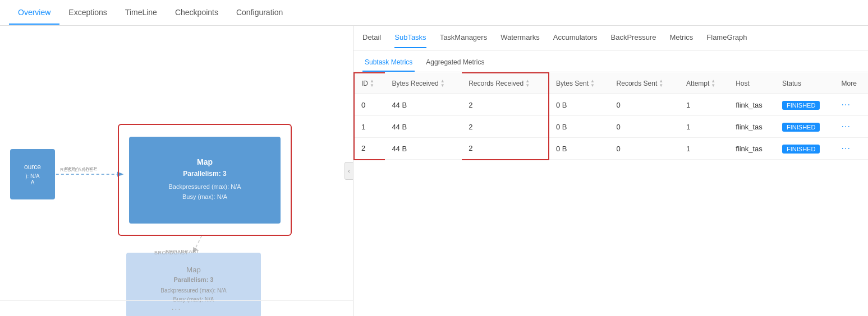 The width and height of the screenshot is (868, 316). Describe the element at coordinates (372, 83) in the screenshot. I see `th-id-arrows: ▲▼` at that location.